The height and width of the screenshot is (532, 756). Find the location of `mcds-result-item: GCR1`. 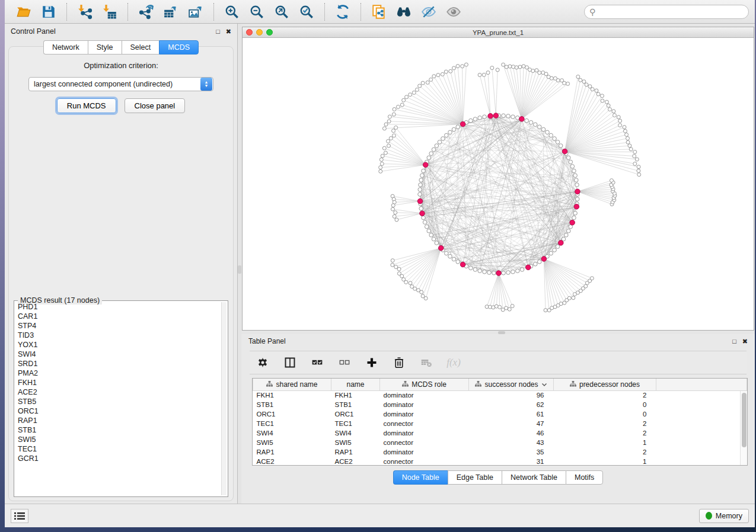

mcds-result-item: GCR1 is located at coordinates (118, 459).